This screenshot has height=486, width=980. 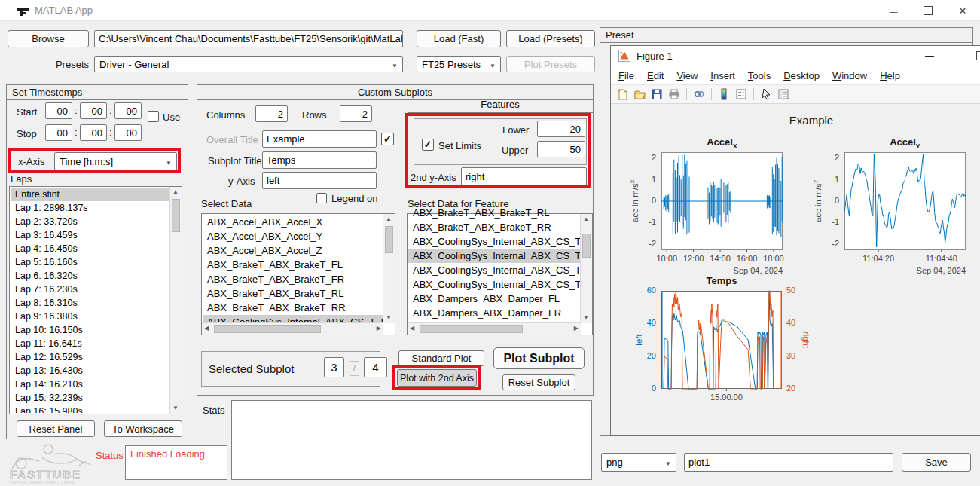 I want to click on list-item: ABX_Dampers_ABX_Damper_FL, so click(x=494, y=298).